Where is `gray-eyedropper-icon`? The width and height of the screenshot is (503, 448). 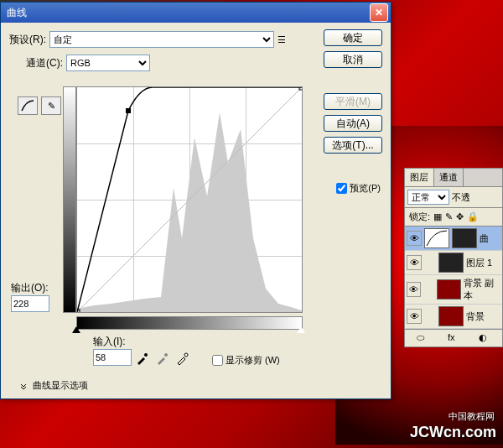 gray-eyedropper-icon is located at coordinates (162, 359).